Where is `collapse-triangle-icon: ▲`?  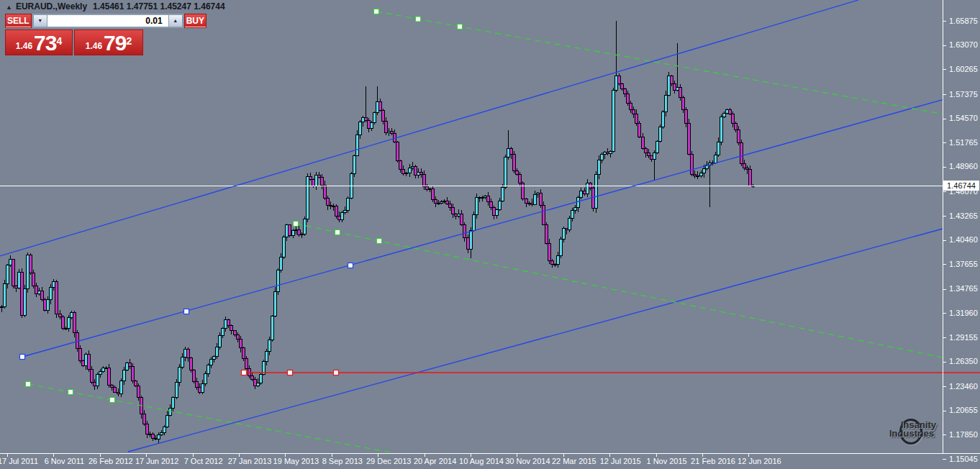 collapse-triangle-icon: ▲ is located at coordinates (9, 7).